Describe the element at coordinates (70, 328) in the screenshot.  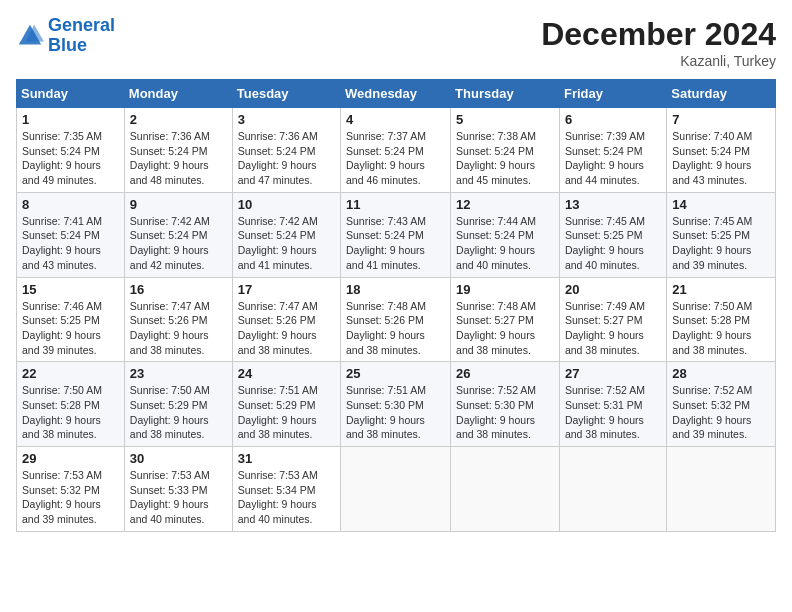
I see `day-detail: Sunrise: 7:46 AM Sunset: 5:25 PM Dayligh…` at that location.